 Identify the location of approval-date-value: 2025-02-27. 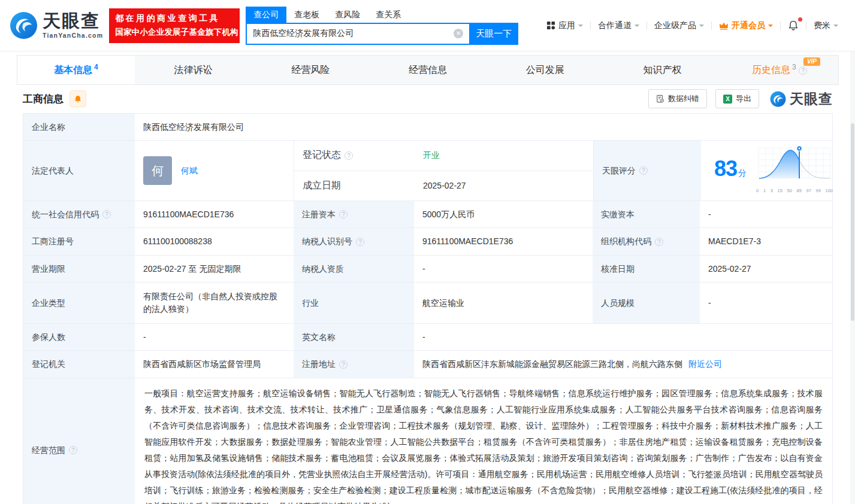
(730, 269).